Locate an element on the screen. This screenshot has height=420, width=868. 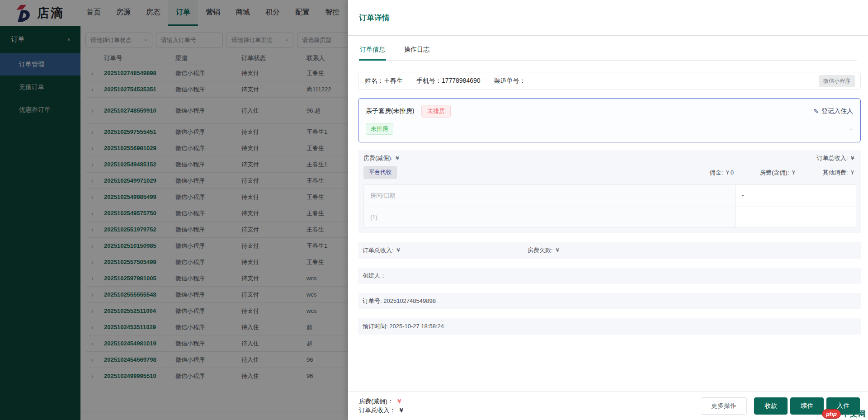
drawer-title: 订单详情 is located at coordinates (374, 18).